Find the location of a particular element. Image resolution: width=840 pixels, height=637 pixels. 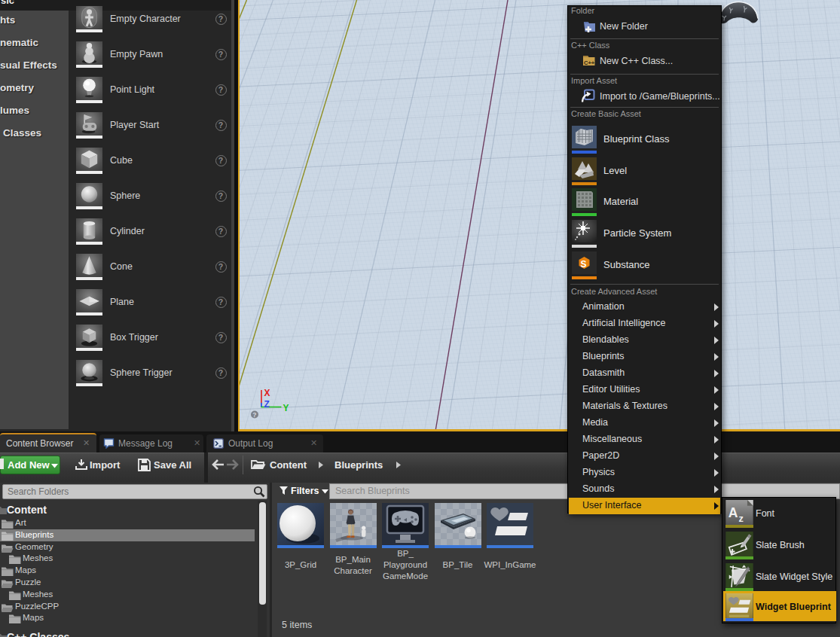

svg-text: C++ is located at coordinates (589, 63).